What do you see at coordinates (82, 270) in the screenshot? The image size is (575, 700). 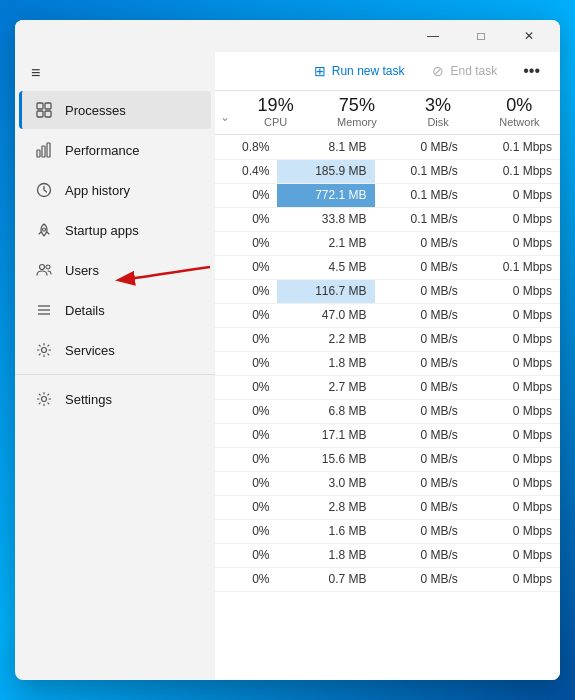 I see `sidebar-label-users: Users` at bounding box center [82, 270].